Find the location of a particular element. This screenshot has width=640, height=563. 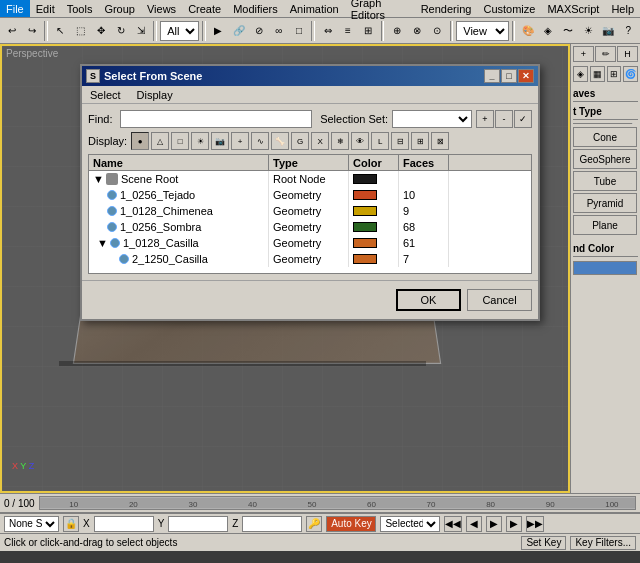

snap2-btn: ⊗ is located at coordinates (416, 31).